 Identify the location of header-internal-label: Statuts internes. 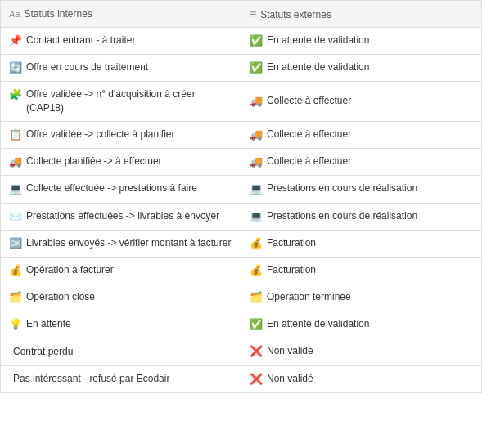
(57, 14).